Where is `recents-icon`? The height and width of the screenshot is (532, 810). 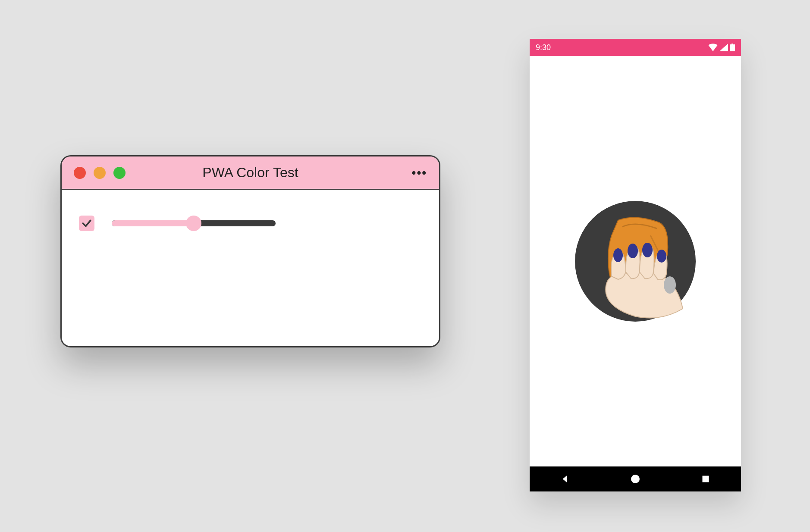 recents-icon is located at coordinates (706, 479).